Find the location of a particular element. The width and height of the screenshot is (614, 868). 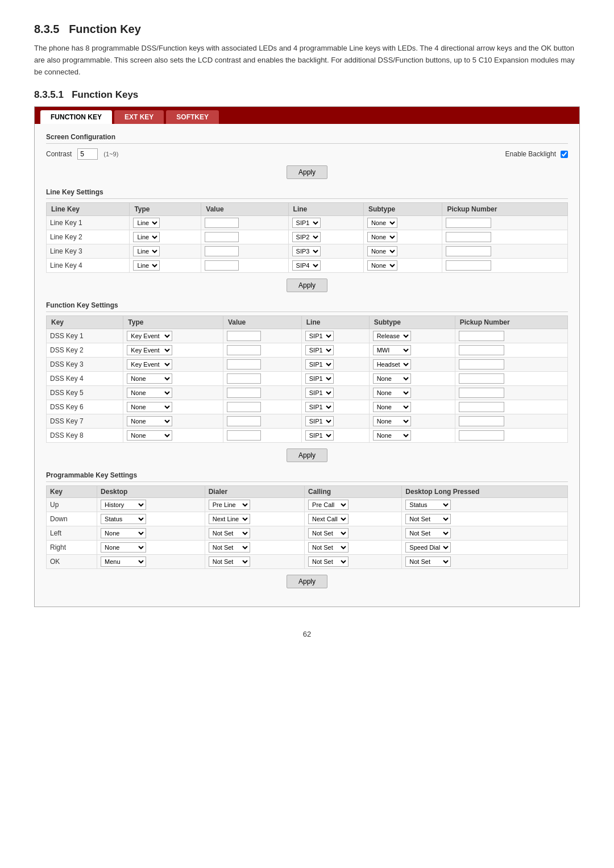

pk-long-pressed-cell: StatusNot SetSpeed DialNone is located at coordinates (485, 505).